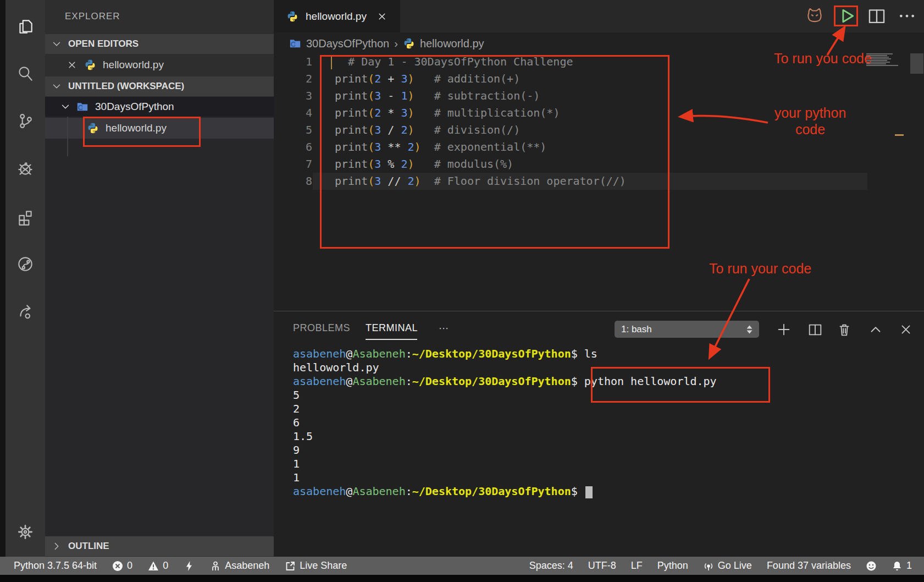  What do you see at coordinates (25, 532) in the screenshot?
I see `settings-gear-icon` at bounding box center [25, 532].